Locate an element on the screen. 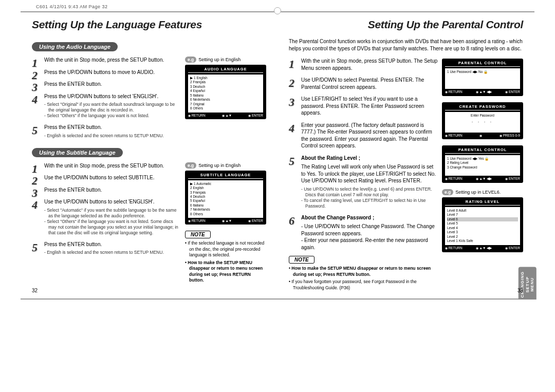  eg-line: e.gSetting up in LEVEL6. is located at coordinates (483, 192).